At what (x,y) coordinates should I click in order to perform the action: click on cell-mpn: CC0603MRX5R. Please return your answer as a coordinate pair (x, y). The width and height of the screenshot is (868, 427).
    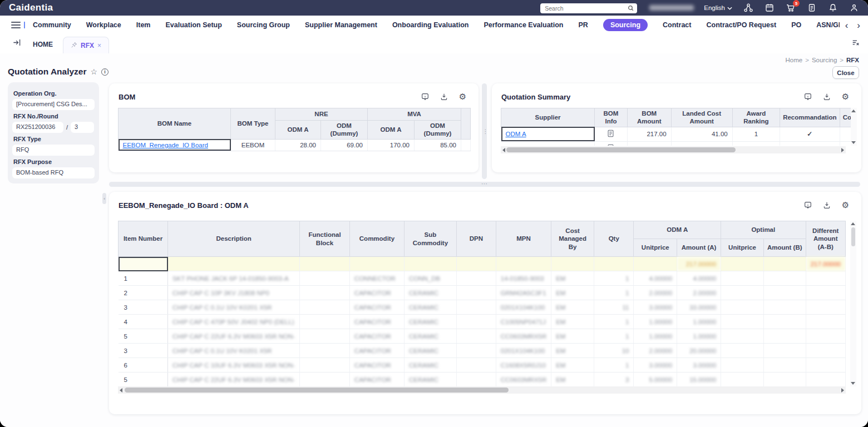
    Looking at the image, I should click on (523, 380).